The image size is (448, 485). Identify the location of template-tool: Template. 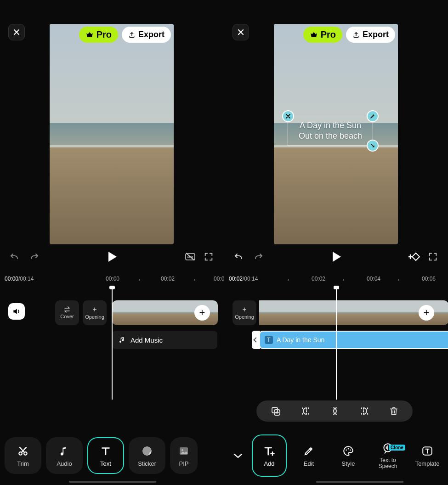
(427, 456).